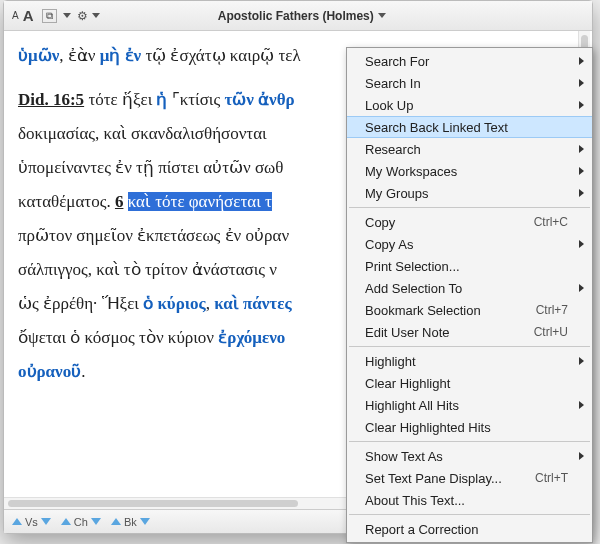  Describe the element at coordinates (46, 522) in the screenshot. I see `next-verse-button` at that location.